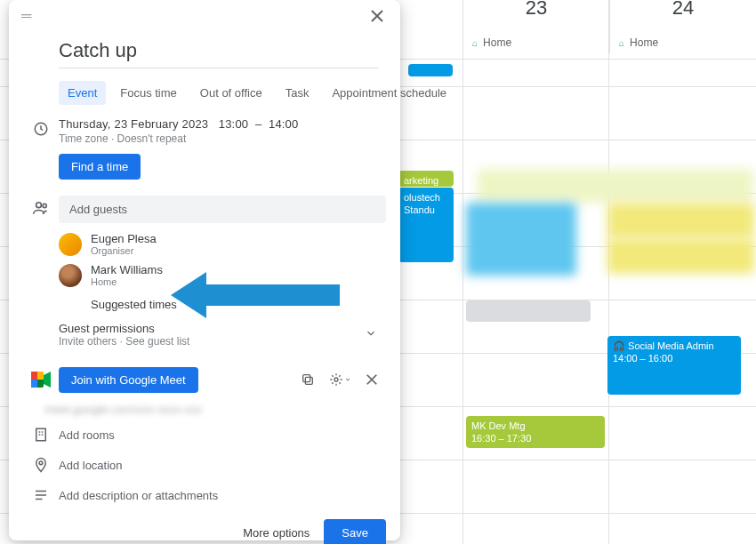 Image resolution: width=756 pixels, height=544 pixels. Describe the element at coordinates (126, 270) in the screenshot. I see `guest-name: Mark Williams` at that location.